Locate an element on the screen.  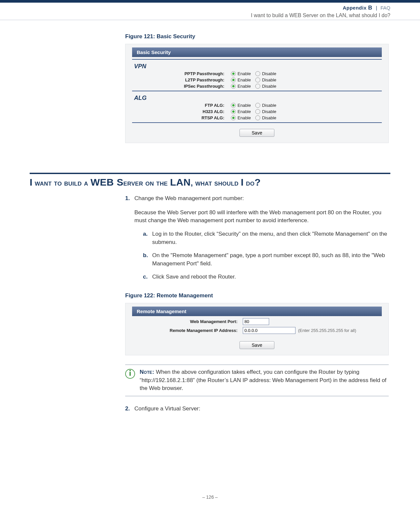
step-1b-text: On the "Remote Management" page, type a … is located at coordinates (271, 260).